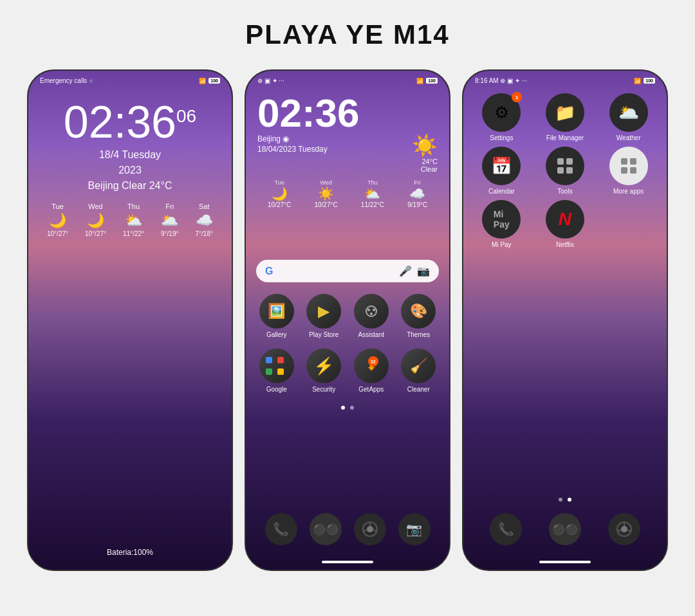 This screenshot has width=695, height=616. What do you see at coordinates (628, 171) in the screenshot?
I see `drawer-moreapps: More apps` at bounding box center [628, 171].